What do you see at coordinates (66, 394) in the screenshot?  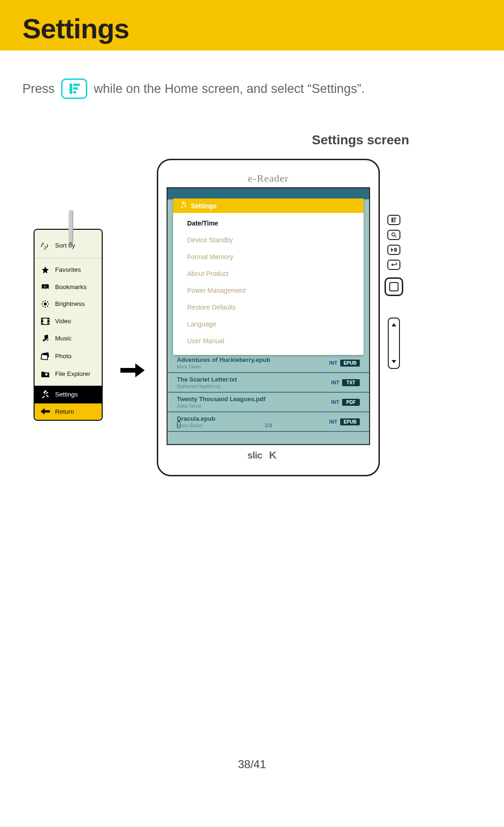 I see `menu-settings-label: Settings` at bounding box center [66, 394].